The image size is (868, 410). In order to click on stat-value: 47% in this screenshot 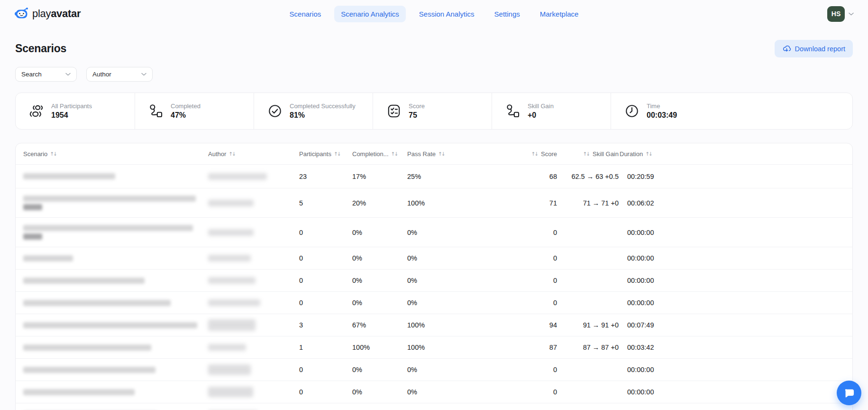, I will do `click(186, 115)`.